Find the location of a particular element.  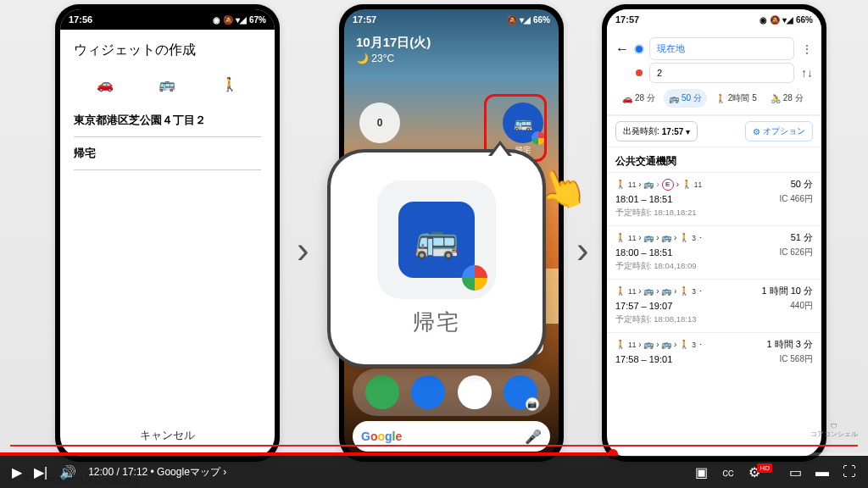

autoplay-toggle-icon: ▣ is located at coordinates (702, 473).